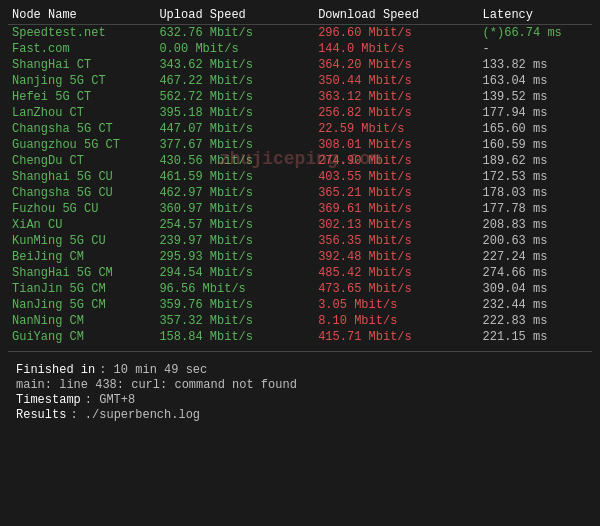 This screenshot has width=600, height=526. What do you see at coordinates (82, 257) in the screenshot?
I see `cell-node: BeiJing CM` at bounding box center [82, 257].